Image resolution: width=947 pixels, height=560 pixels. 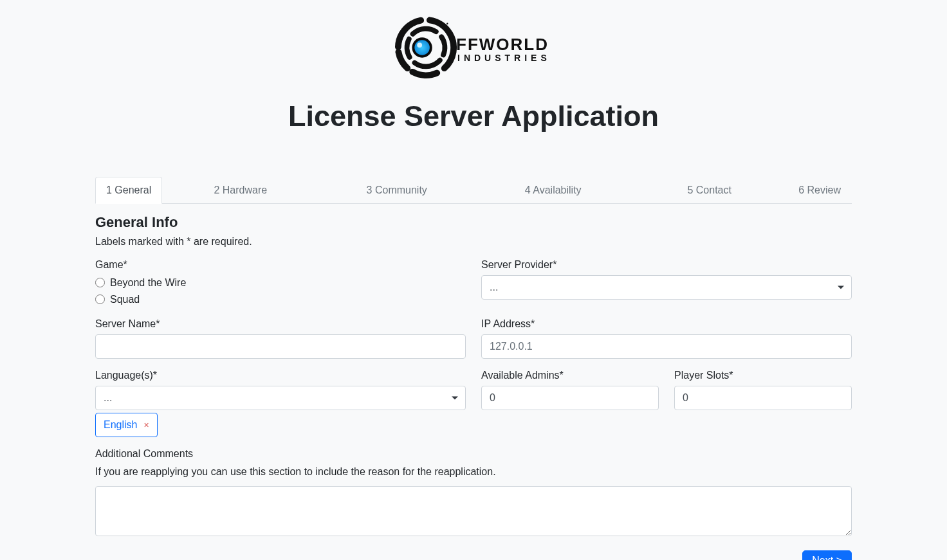 I want to click on remove-tag-icon: ×, so click(x=146, y=425).